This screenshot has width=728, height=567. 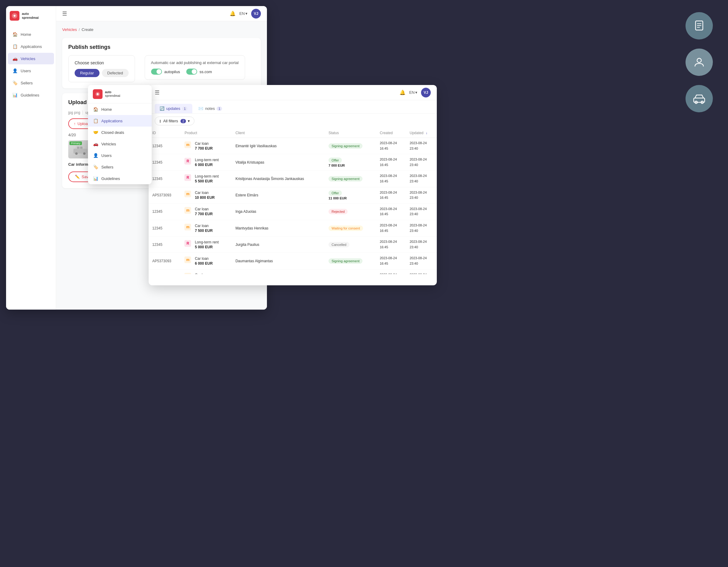 I want to click on cell-product: m Car loan 10 800 EUR, so click(x=206, y=195).